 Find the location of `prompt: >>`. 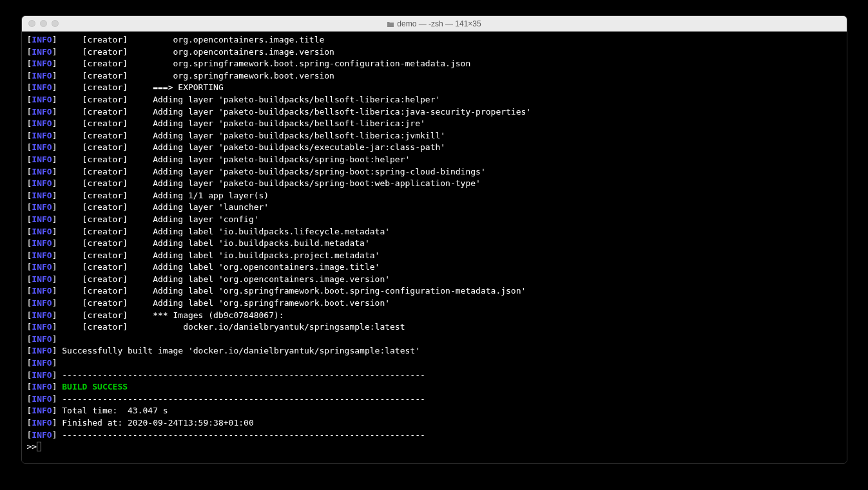

prompt: >> is located at coordinates (32, 447).